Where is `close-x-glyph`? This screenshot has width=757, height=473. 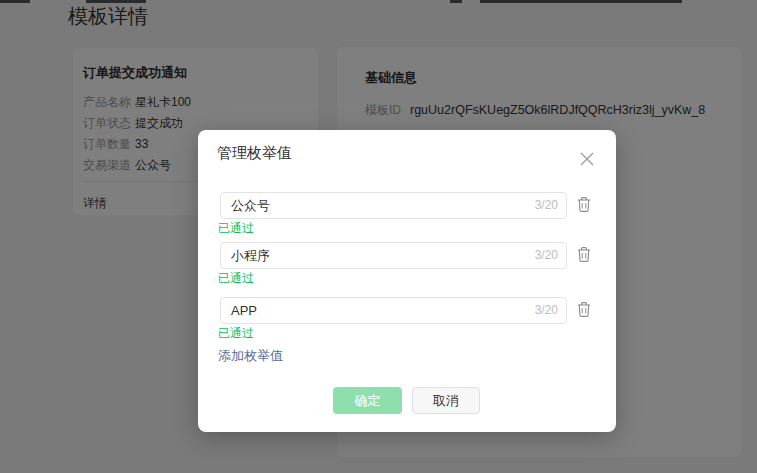 close-x-glyph is located at coordinates (587, 159).